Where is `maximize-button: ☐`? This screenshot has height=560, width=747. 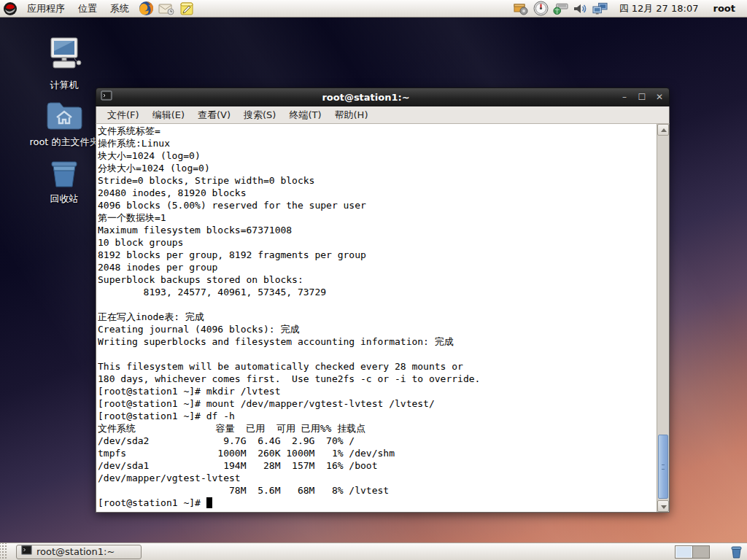
maximize-button: ☐ is located at coordinates (642, 97).